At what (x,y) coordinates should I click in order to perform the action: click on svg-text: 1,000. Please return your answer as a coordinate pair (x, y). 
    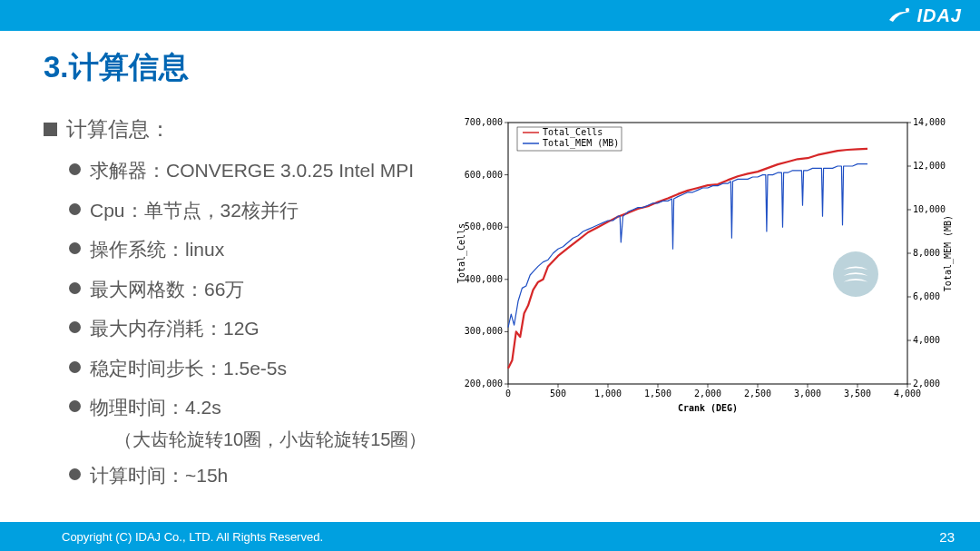
    Looking at the image, I should click on (608, 394).